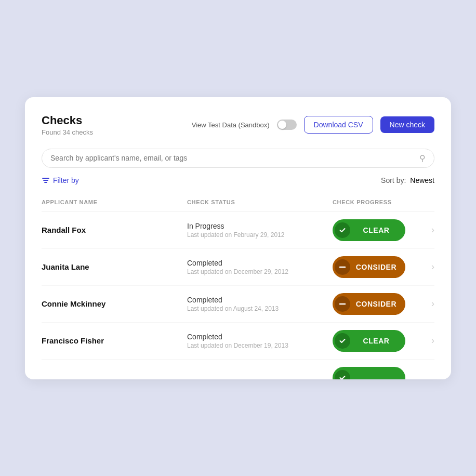 Image resolution: width=476 pixels, height=476 pixels. What do you see at coordinates (384, 202) in the screenshot?
I see `col-progress: CHECK PROGRESS` at bounding box center [384, 202].